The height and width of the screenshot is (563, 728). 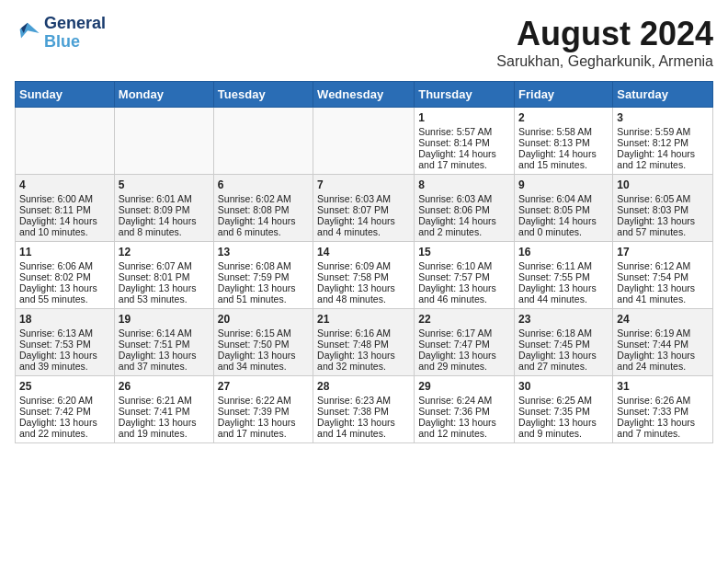 What do you see at coordinates (263, 299) in the screenshot?
I see `day-detail: and 51 minutes.` at bounding box center [263, 299].